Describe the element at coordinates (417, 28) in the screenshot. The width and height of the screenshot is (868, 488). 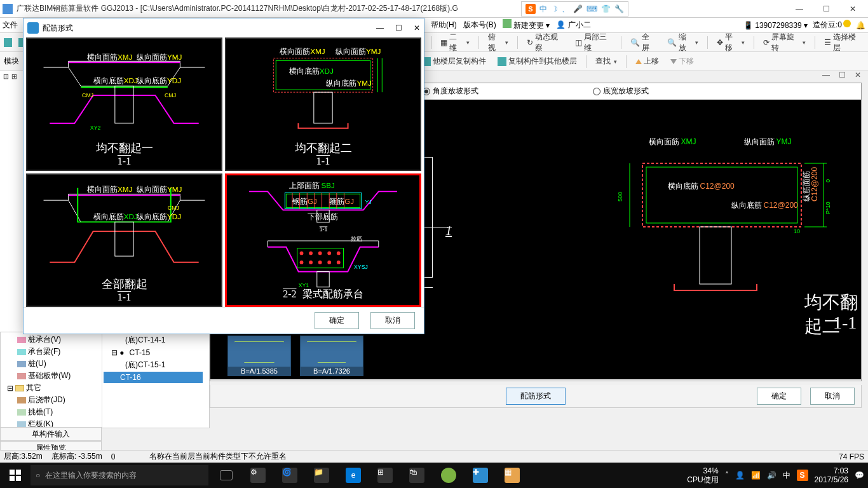
I see `dialog-close: ✕` at that location.